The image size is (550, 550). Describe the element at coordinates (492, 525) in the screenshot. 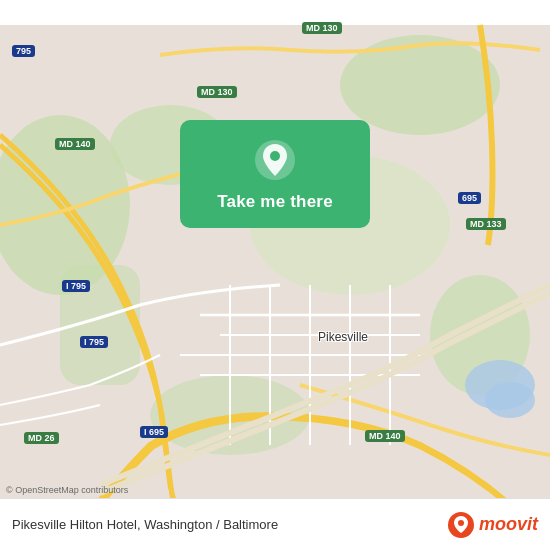

I see `moovit-logo: moovit` at that location.